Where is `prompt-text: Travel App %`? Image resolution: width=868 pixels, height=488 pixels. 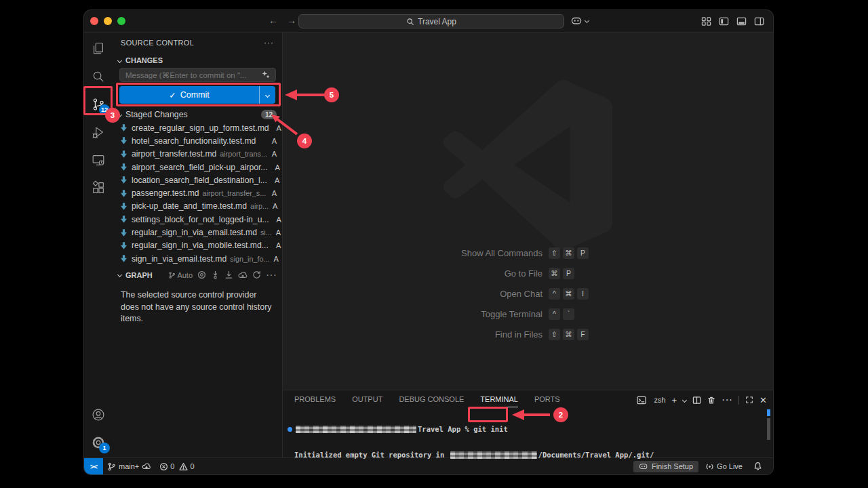
prompt-text: Travel App % is located at coordinates (446, 430).